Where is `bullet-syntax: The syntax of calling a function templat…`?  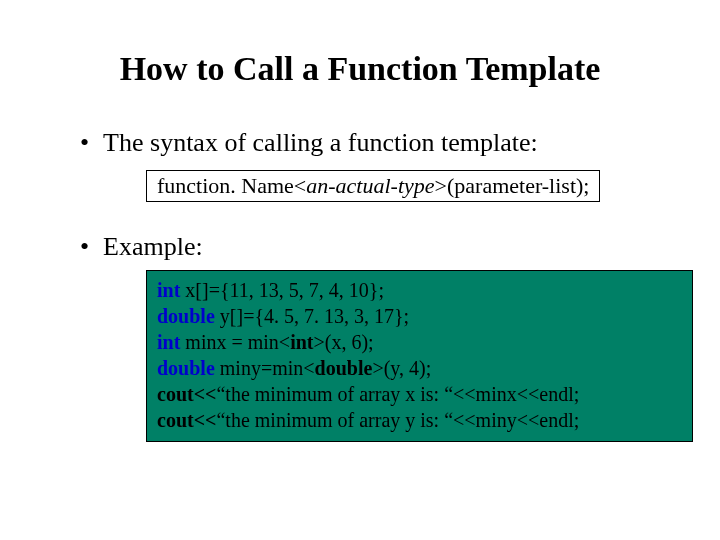
bullet-syntax: The syntax of calling a function templat… is located at coordinates (375, 143).